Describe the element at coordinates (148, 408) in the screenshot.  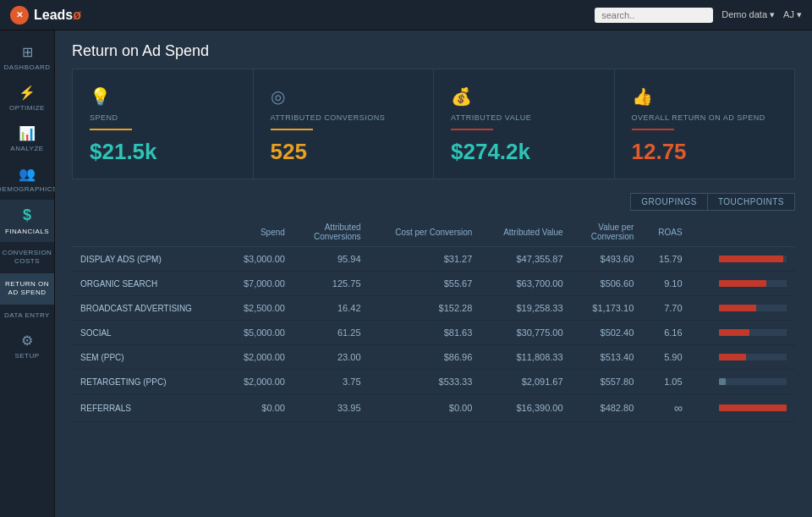
I see `cell-name-6: REFERRALS` at that location.